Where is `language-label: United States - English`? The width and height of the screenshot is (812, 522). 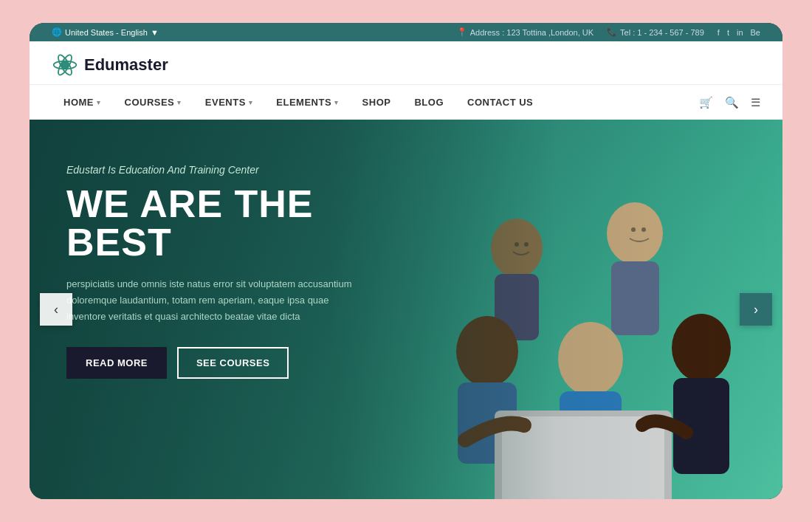 language-label: United States - English is located at coordinates (106, 32).